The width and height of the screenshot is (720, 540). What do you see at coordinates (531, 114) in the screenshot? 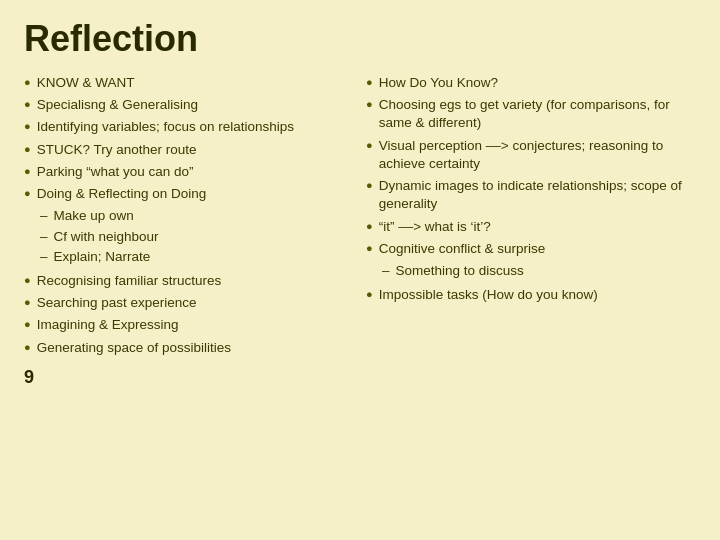
I see `list-item: ● Choosing egs to get variety (for compa…` at bounding box center [531, 114].